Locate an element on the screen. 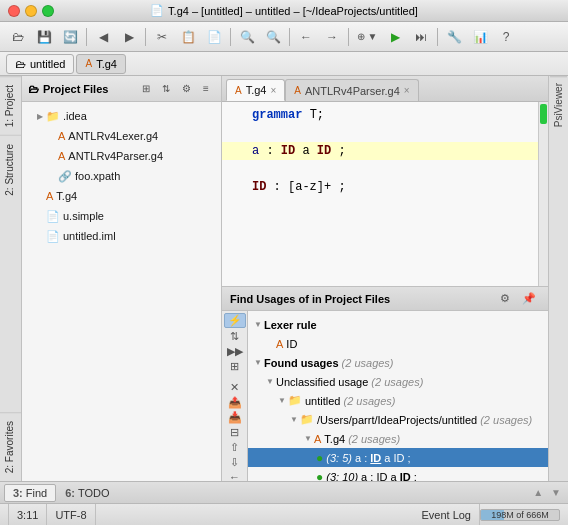 Image resolution: width=568 pixels, height=525 pixels. status-position: 3:11 is located at coordinates (28, 514).